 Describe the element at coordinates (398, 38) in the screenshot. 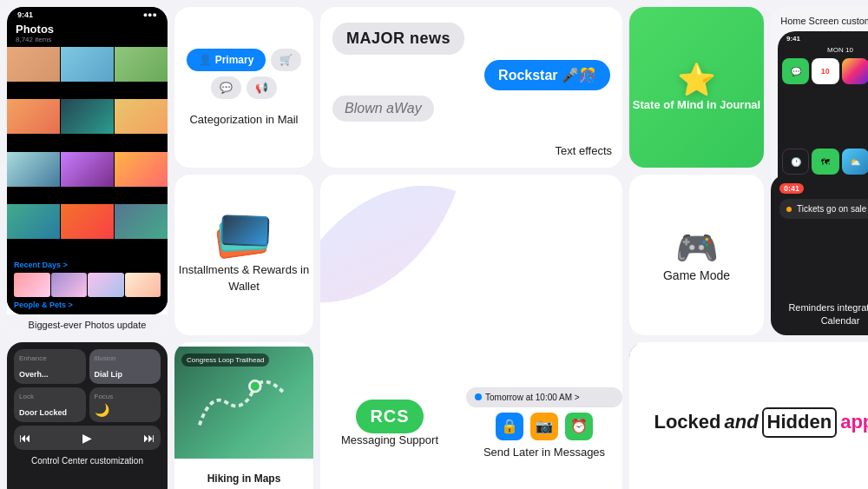

I see `major-news-bubble: MAJOR news` at that location.